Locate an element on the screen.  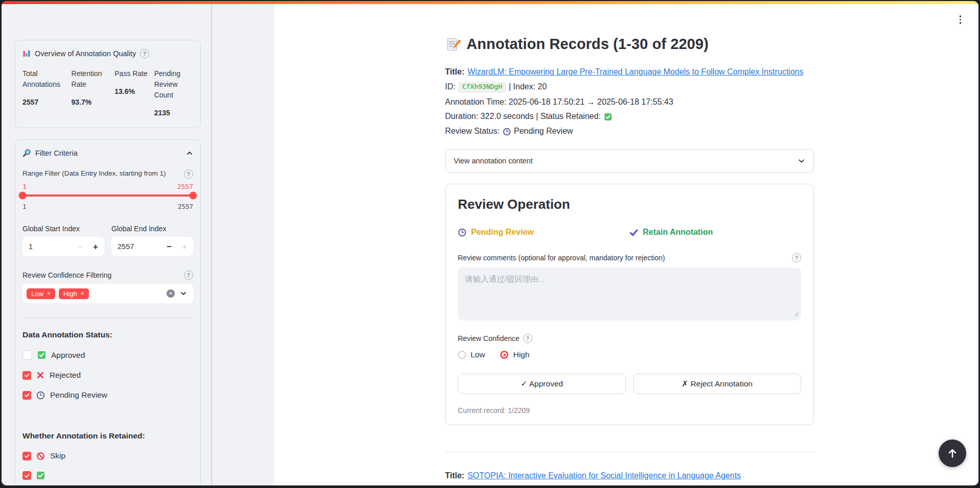
status-heading: Data Annotation Status: is located at coordinates (108, 335).